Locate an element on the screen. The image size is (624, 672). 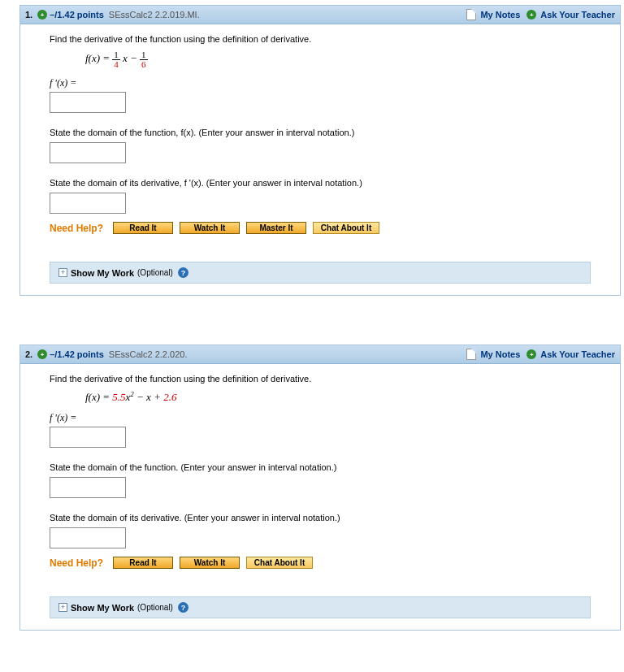
question-header: 1. + –/1.42 points SEssCalc2 2.2.019.MI.… is located at coordinates (320, 15).